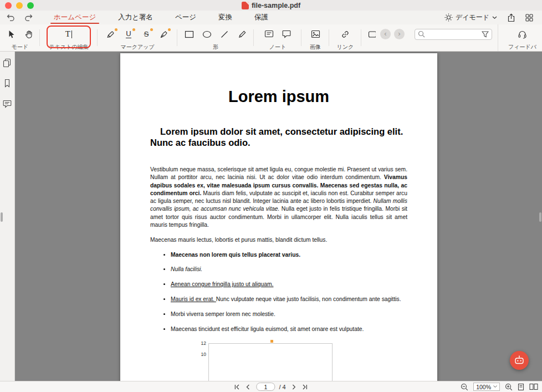 This screenshot has height=392, width=542. I want to click on day-mode-toggle: デイモード, so click(471, 18).